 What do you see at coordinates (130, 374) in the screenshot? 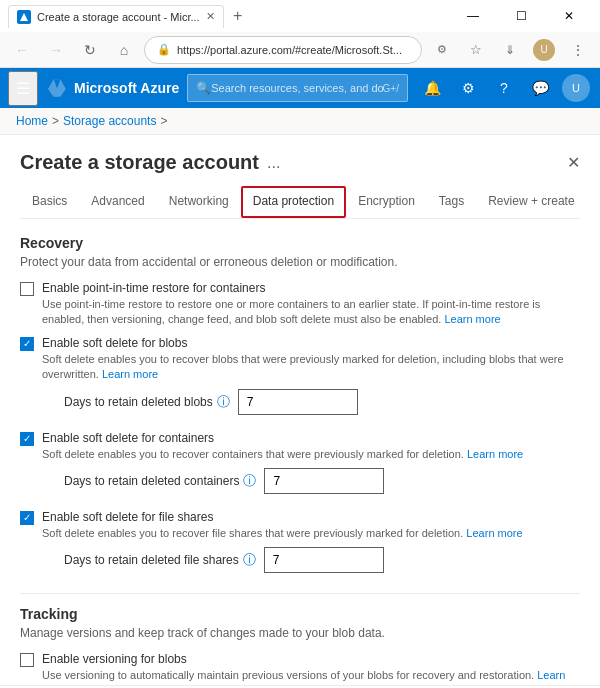
I see `soft-delete-blobs-learn-more: Learn more` at bounding box center [130, 374].